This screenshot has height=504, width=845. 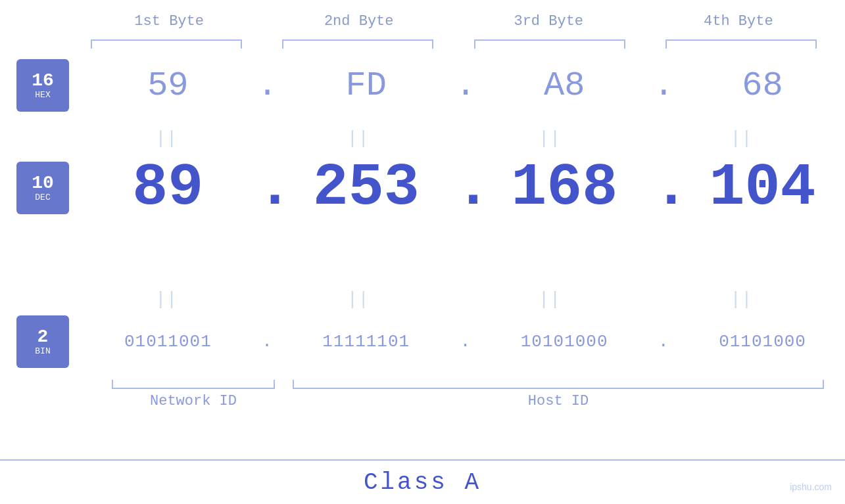 I want to click on bin-val-3: 10101000, so click(x=564, y=342).